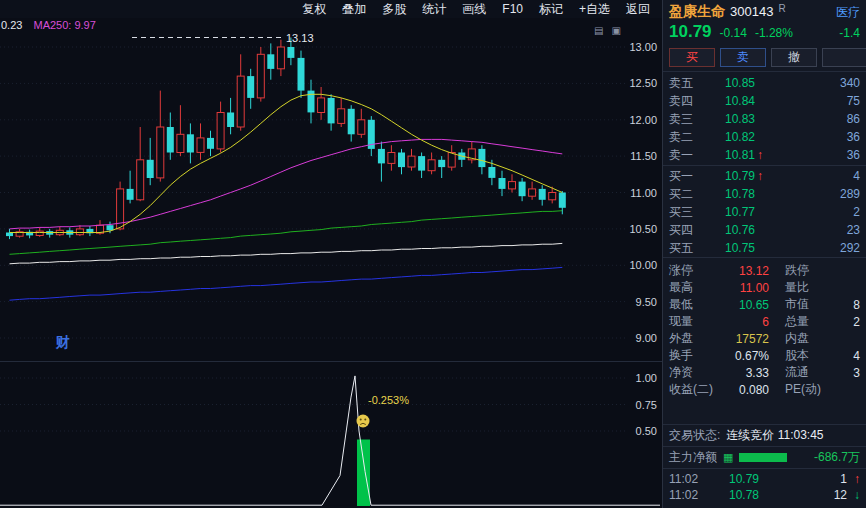 This screenshot has height=508, width=866. What do you see at coordinates (856, 305) in the screenshot?
I see `stat-value-partial: 8` at bounding box center [856, 305].